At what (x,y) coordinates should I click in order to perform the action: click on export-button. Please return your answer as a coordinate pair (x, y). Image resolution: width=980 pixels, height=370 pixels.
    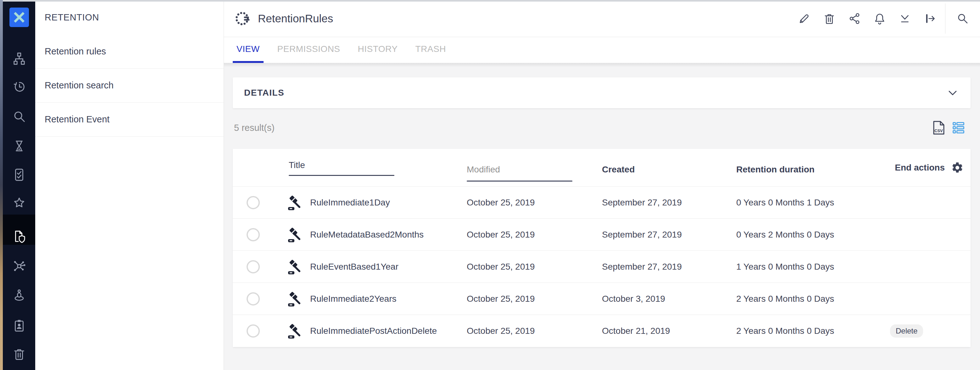
    Looking at the image, I should click on (930, 19).